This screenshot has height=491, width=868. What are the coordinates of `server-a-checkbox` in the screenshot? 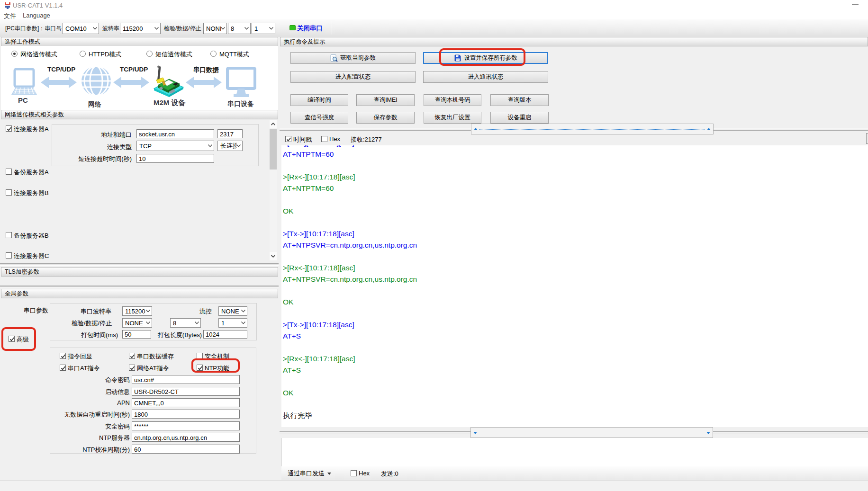 It's located at (9, 129).